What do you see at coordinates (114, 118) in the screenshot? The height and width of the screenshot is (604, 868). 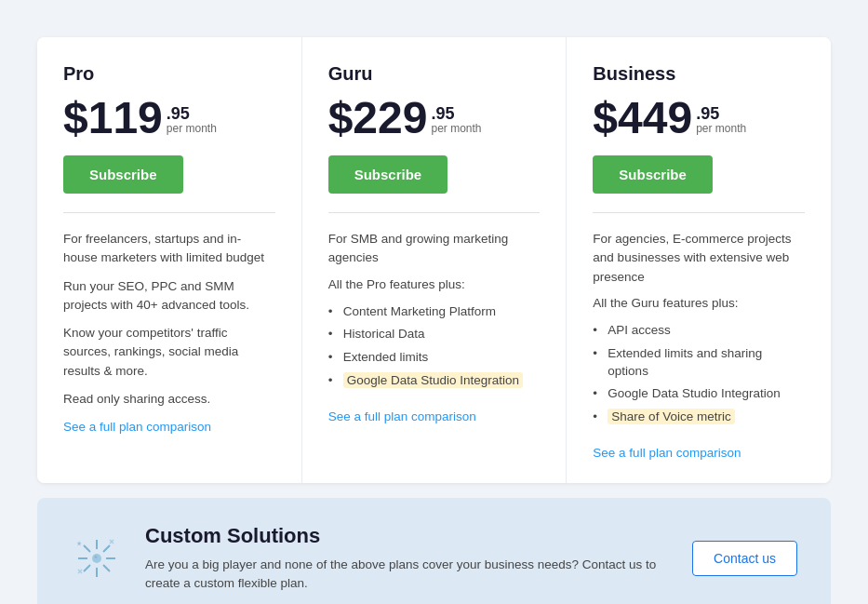 I see `price-main-pro: $119` at bounding box center [114, 118].